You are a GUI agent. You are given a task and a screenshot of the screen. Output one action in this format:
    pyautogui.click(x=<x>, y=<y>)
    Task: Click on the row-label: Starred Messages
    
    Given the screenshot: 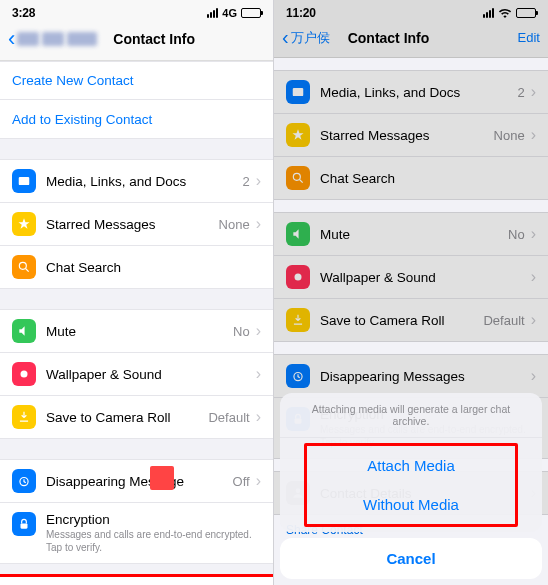 What is the action you would take?
    pyautogui.click(x=101, y=224)
    